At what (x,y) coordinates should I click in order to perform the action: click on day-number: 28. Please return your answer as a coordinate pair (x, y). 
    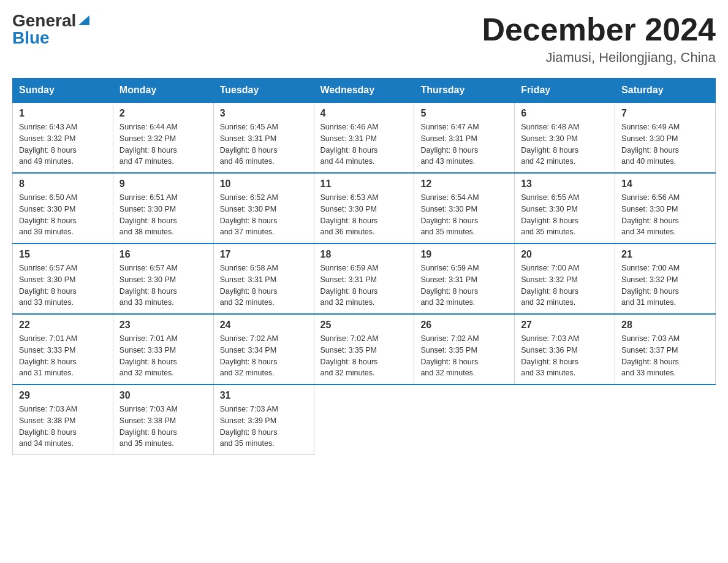
    Looking at the image, I should click on (665, 325).